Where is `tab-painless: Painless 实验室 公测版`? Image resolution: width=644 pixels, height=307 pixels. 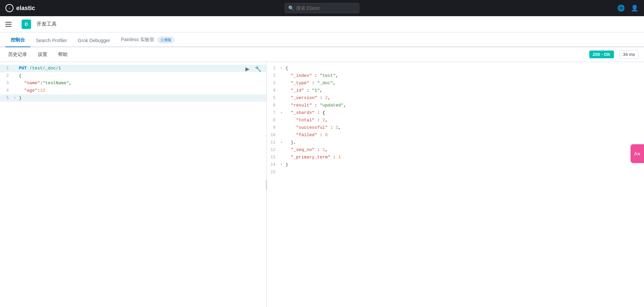
tab-painless: Painless 实验室 公测版 is located at coordinates (147, 40).